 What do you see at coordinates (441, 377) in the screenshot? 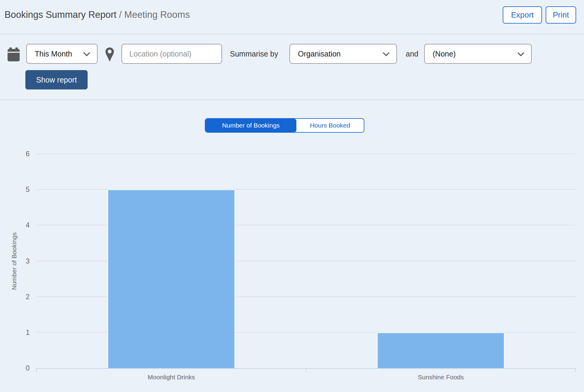
I see `x-category-label-1: Sunshine Foods` at bounding box center [441, 377].